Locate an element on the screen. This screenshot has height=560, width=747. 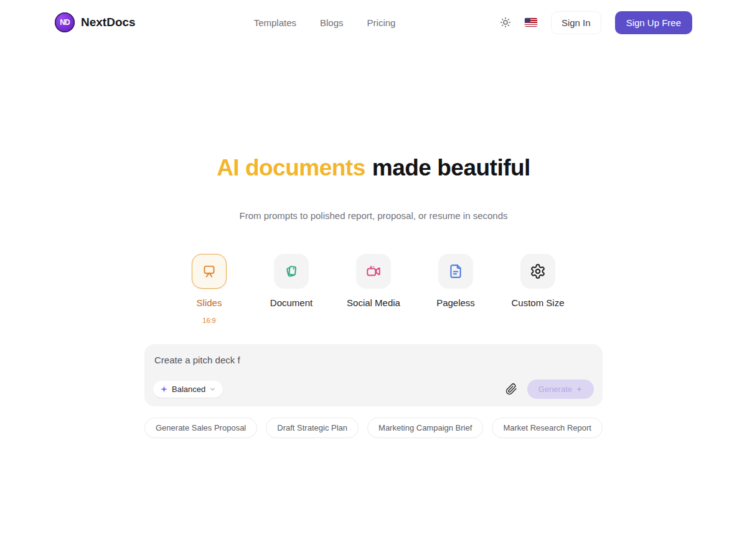
document-tile is located at coordinates (291, 271).